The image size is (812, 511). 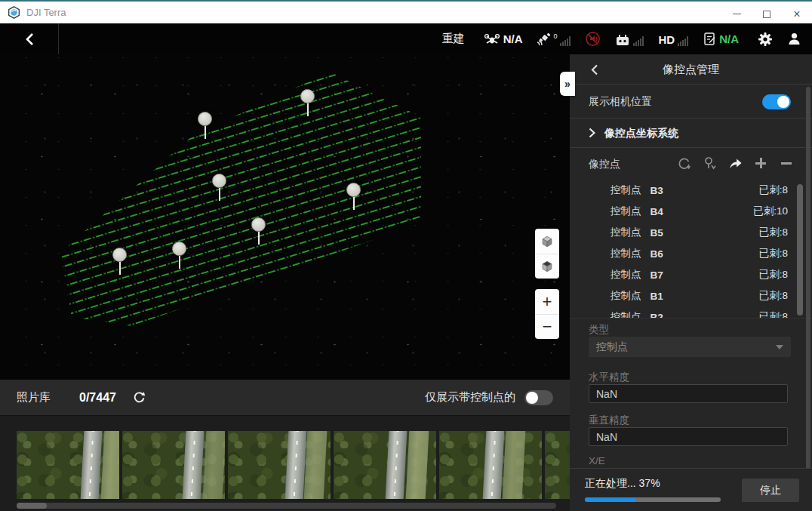 What do you see at coordinates (139, 397) in the screenshot?
I see `refresh-icon` at bounding box center [139, 397].